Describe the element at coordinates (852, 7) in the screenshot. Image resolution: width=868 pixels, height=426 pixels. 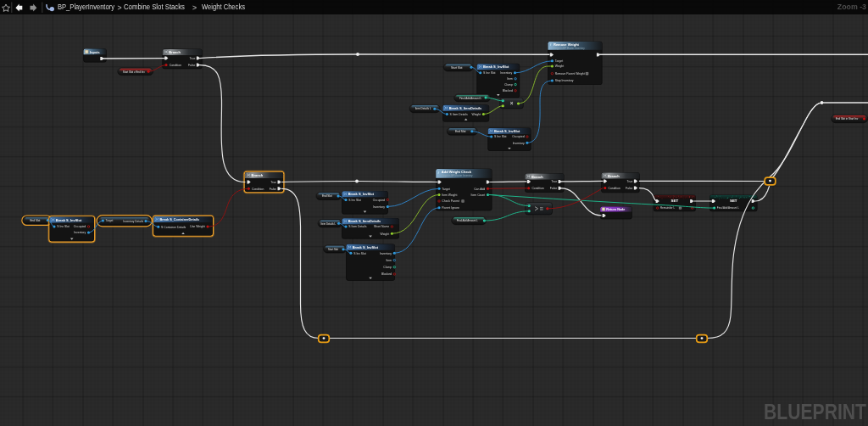
I see `svg-text: Zoom -3` at that location.